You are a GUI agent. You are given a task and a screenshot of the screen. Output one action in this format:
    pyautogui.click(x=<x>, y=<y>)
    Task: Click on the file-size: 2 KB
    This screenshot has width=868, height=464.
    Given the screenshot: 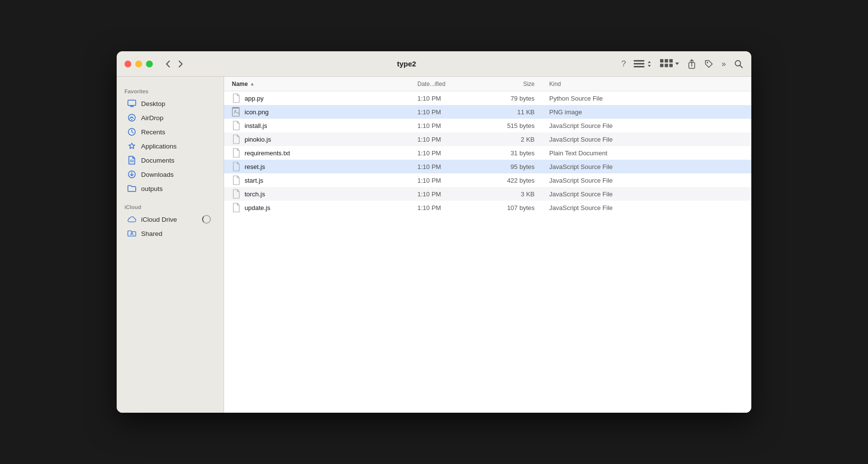 What is the action you would take?
    pyautogui.click(x=517, y=140)
    